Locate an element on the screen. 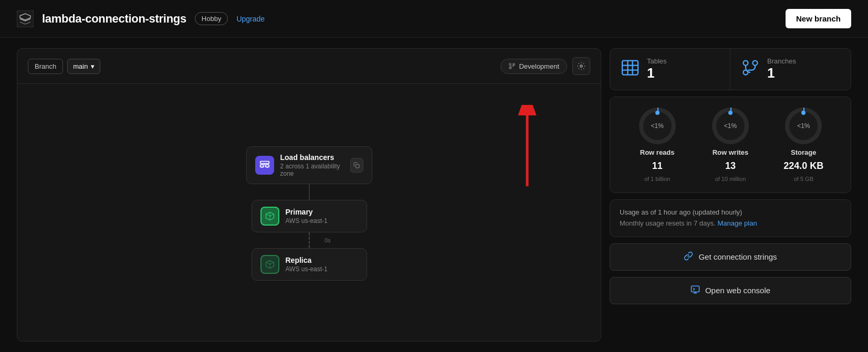 The height and width of the screenshot is (352, 868). branches-icon is located at coordinates (750, 69).